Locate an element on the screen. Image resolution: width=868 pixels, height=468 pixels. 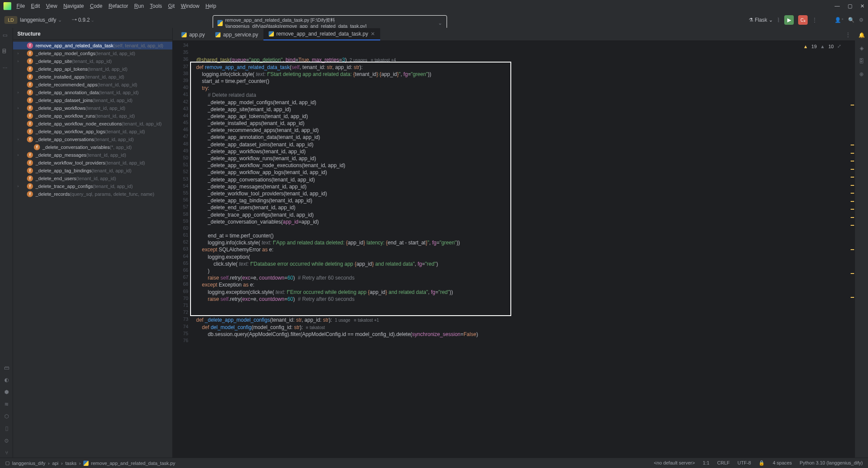
project-name: langgenius_dify ⌄ is located at coordinates (41, 20).